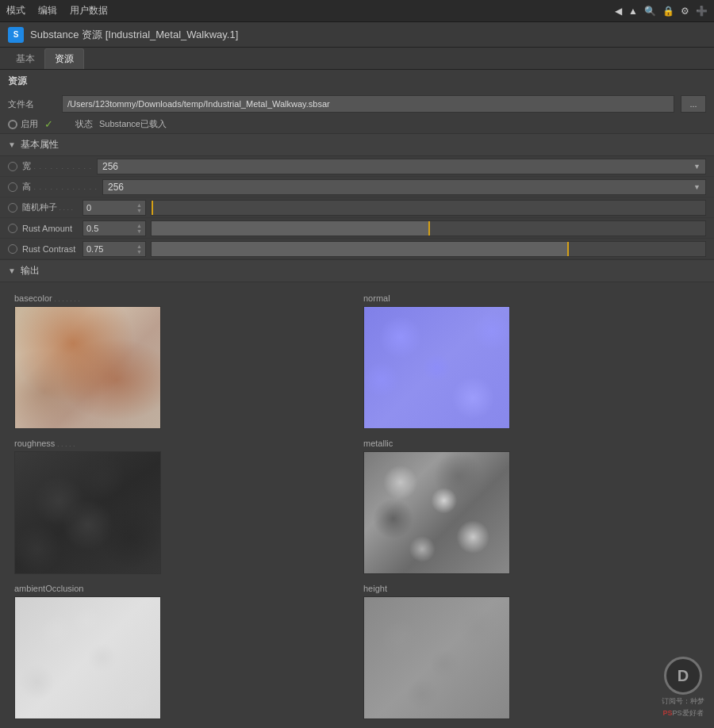 This screenshot has height=728, width=714. I want to click on rust-amount-slider-fill, so click(290, 228).